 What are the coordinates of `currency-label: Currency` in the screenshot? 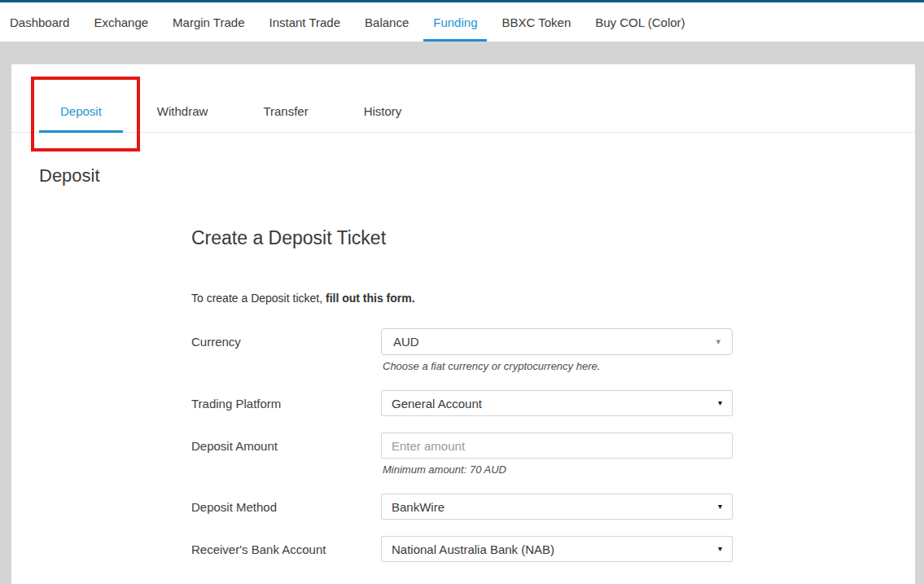 It's located at (287, 350).